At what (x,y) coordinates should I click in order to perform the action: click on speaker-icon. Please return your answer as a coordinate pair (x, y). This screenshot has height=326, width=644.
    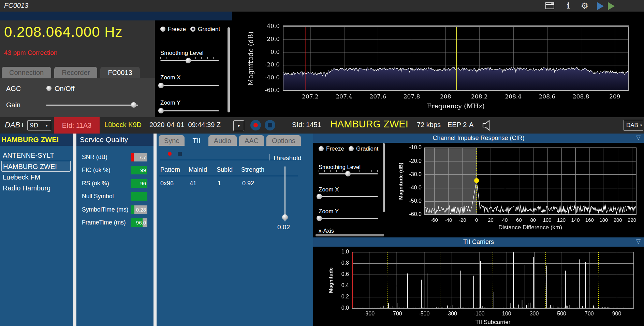
    Looking at the image, I should click on (487, 126).